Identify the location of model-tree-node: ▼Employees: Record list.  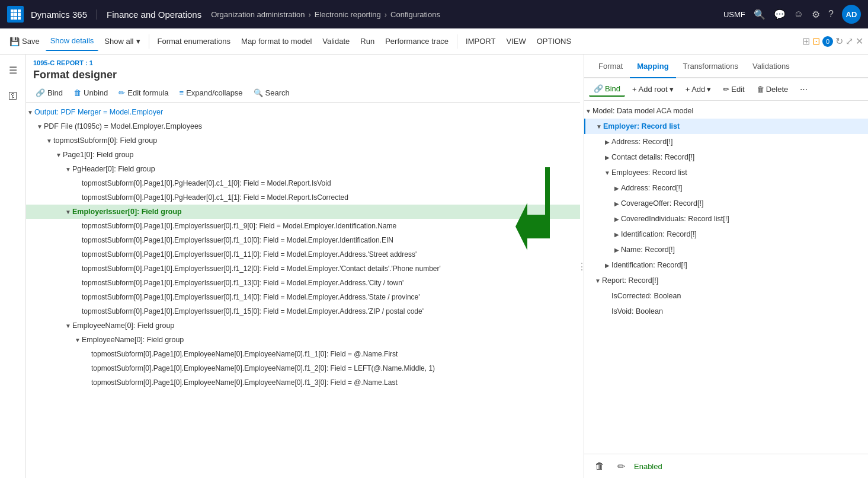
(726, 173).